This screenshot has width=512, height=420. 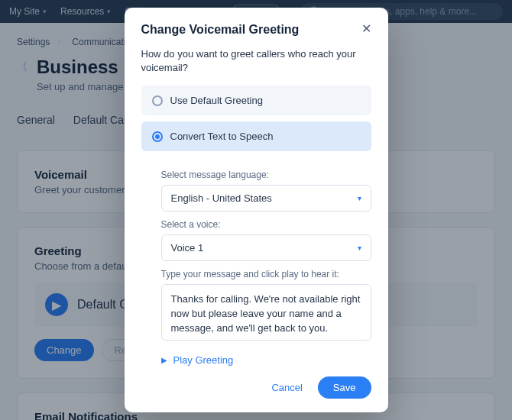 What do you see at coordinates (266, 175) in the screenshot?
I see `language-label: Select message language:` at bounding box center [266, 175].